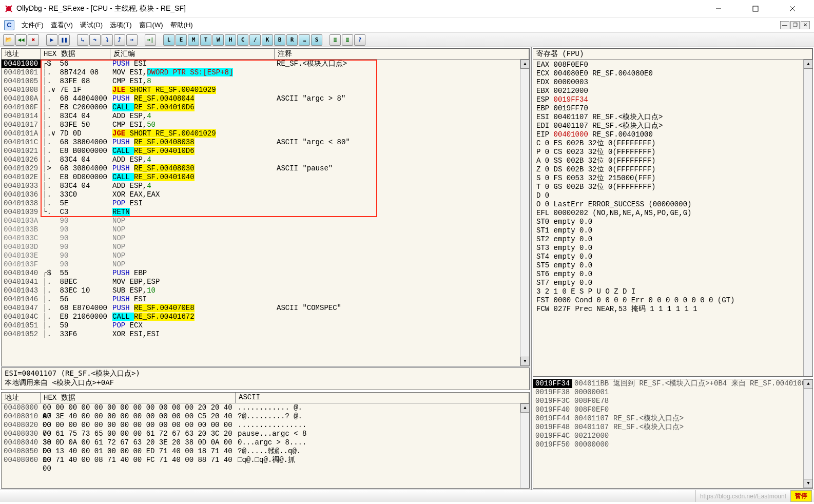 The image size is (814, 504). What do you see at coordinates (230, 40) in the screenshot?
I see `tb-h: H` at bounding box center [230, 40].